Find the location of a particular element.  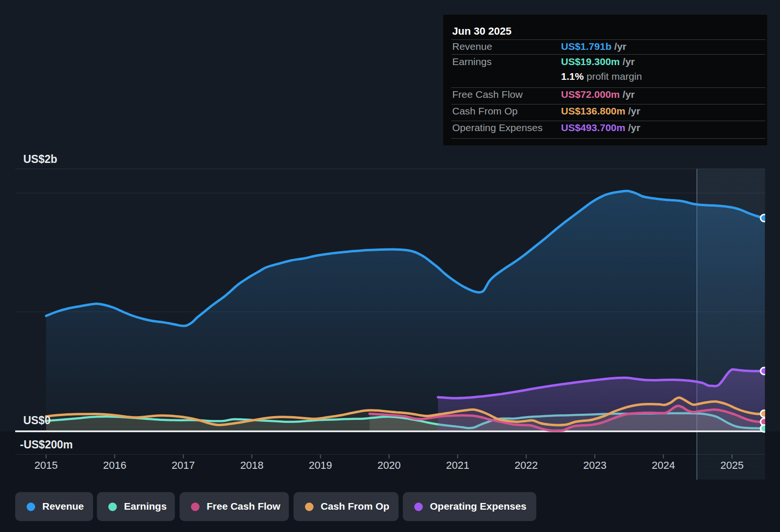

svg-text: -US$200m is located at coordinates (47, 445).